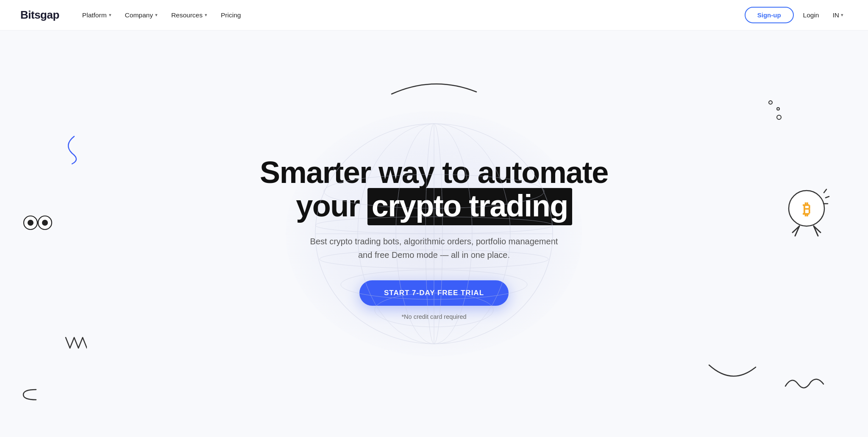 This screenshot has height=437, width=868. Describe the element at coordinates (231, 15) in the screenshot. I see `nav-pricing-label: Pricing` at that location.